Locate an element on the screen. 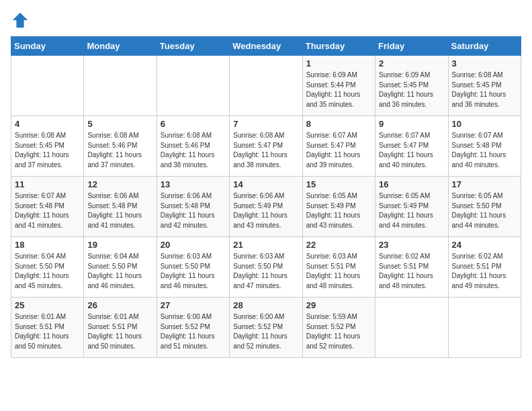  day-number: 1 is located at coordinates (339, 63).